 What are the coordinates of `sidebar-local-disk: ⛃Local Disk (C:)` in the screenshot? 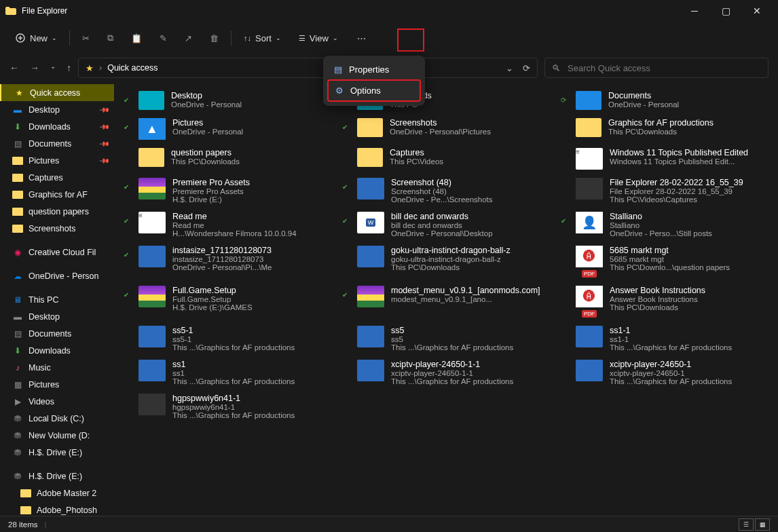 It's located at (57, 418).